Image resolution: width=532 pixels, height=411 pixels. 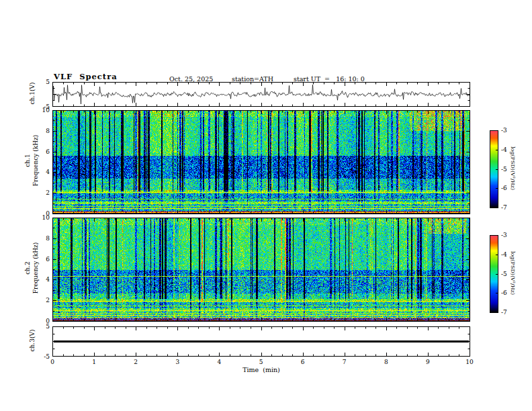 What do you see at coordinates (504, 169) in the screenshot?
I see `colorbar1-tick: -5` at bounding box center [504, 169].